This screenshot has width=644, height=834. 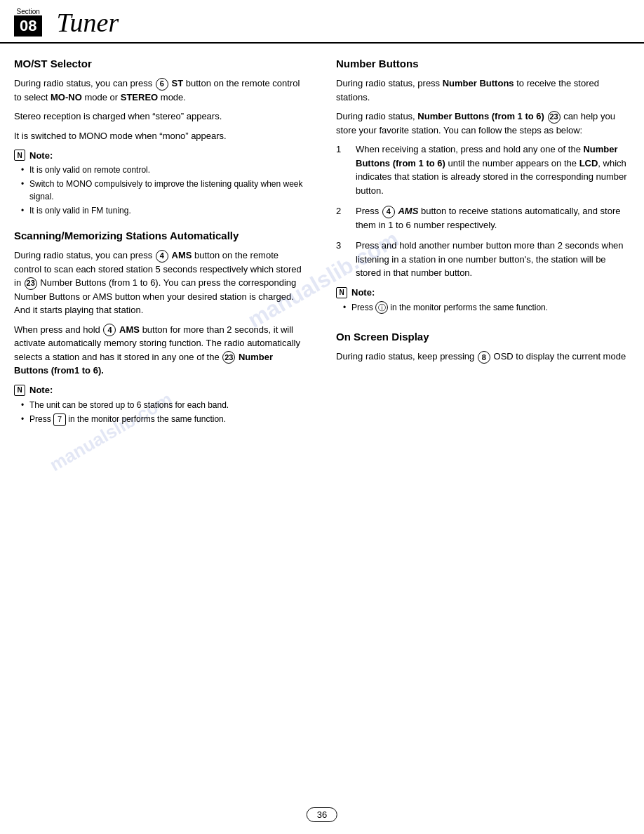 I want to click on scanning-note-list: The unit can be stored up to 6 stations …, so click(x=161, y=413).